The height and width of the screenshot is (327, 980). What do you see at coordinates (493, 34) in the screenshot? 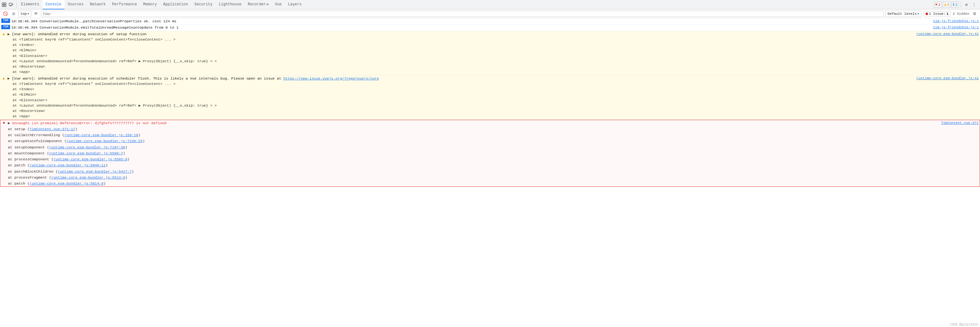
I see `warning-header: ▶ [Vue warn]: Unhandled error during exe…` at bounding box center [493, 34].